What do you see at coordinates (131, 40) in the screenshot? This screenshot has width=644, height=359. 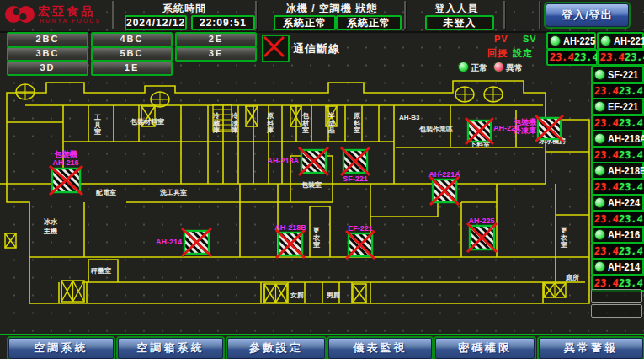 I see `floor-button-4BC: 4BC` at bounding box center [131, 40].